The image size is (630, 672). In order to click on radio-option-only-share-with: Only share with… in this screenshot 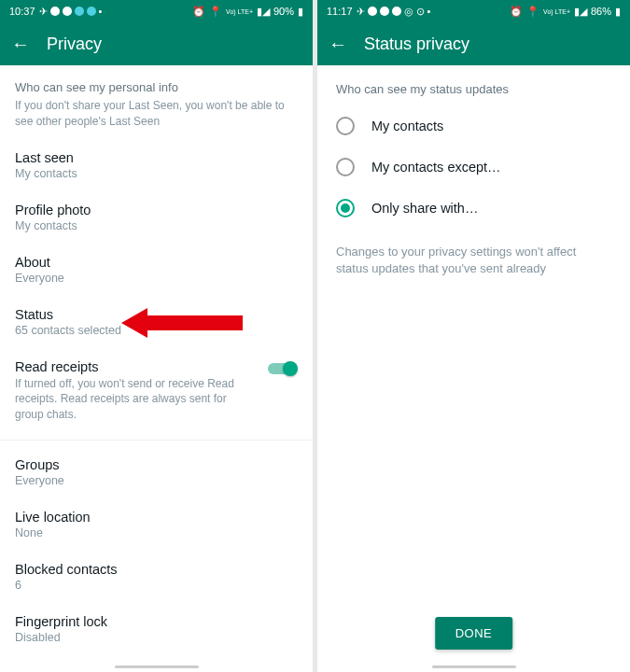, I will do `click(474, 208)`.